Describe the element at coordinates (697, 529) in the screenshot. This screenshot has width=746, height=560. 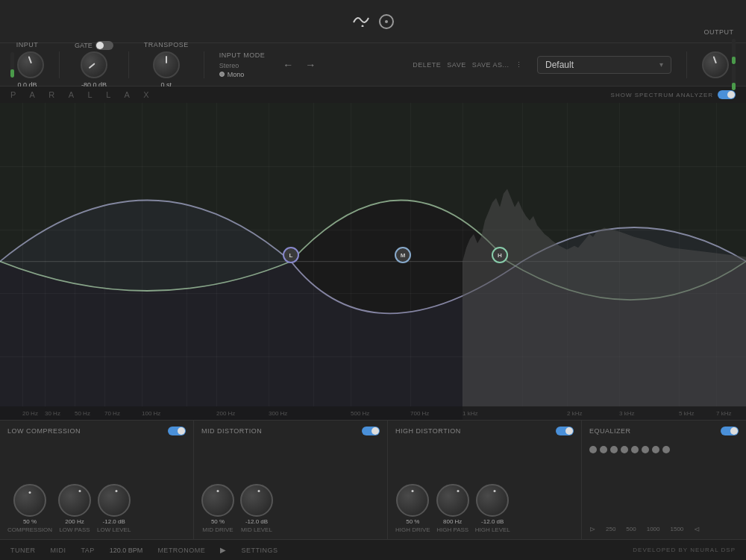
I see `eq-right-arrow: ⊲` at that location.